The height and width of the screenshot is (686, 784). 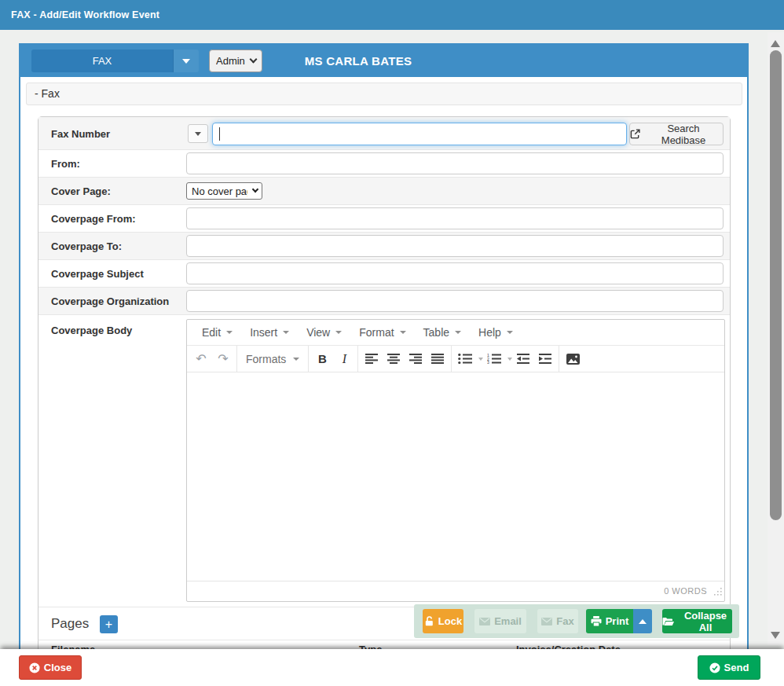 What do you see at coordinates (685, 591) in the screenshot?
I see `word-count: 0 WORDS` at bounding box center [685, 591].